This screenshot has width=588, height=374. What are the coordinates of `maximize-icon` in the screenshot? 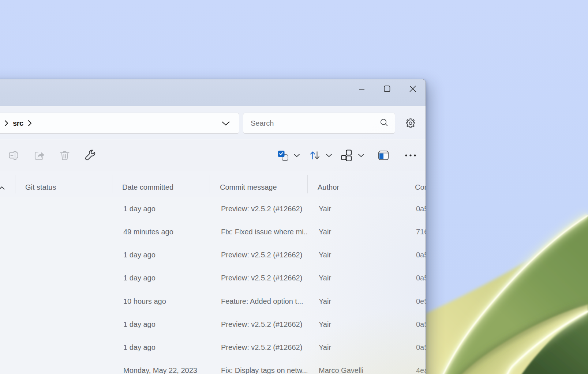 It's located at (387, 89).